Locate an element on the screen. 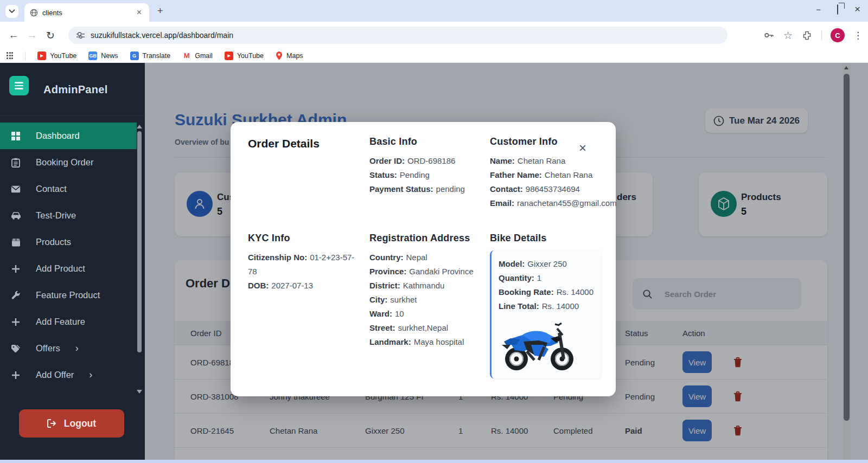  gmail-icon: M is located at coordinates (187, 56).